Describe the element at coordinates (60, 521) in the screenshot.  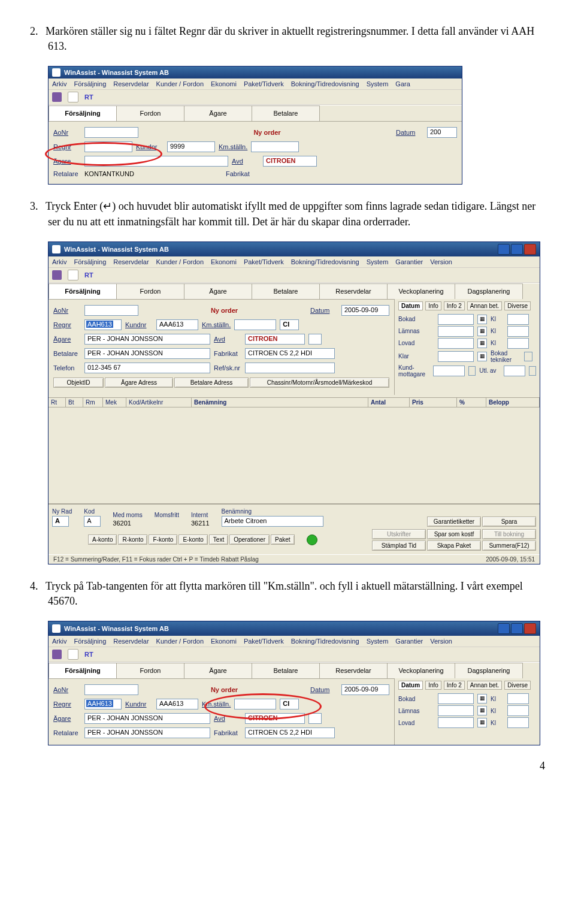
I see `nyrad-field: A` at that location.